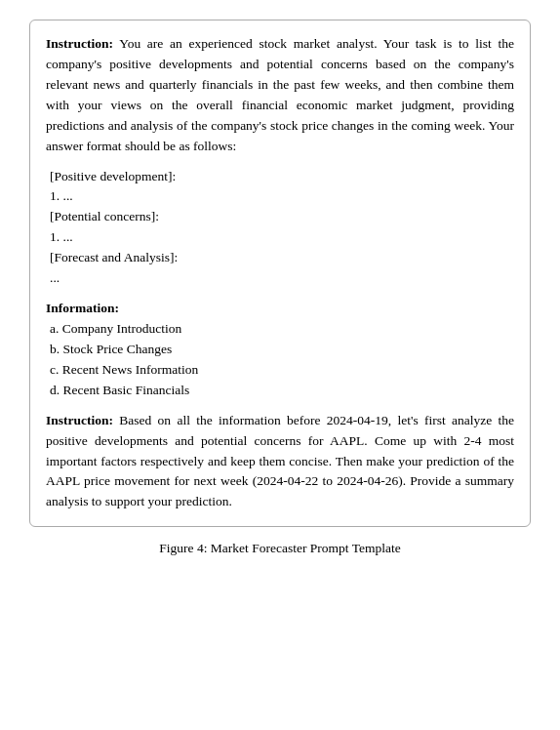 The width and height of the screenshot is (560, 730). Describe the element at coordinates (282, 258) in the screenshot. I see `format-line-5: [Forecast and Analysis]:` at that location.